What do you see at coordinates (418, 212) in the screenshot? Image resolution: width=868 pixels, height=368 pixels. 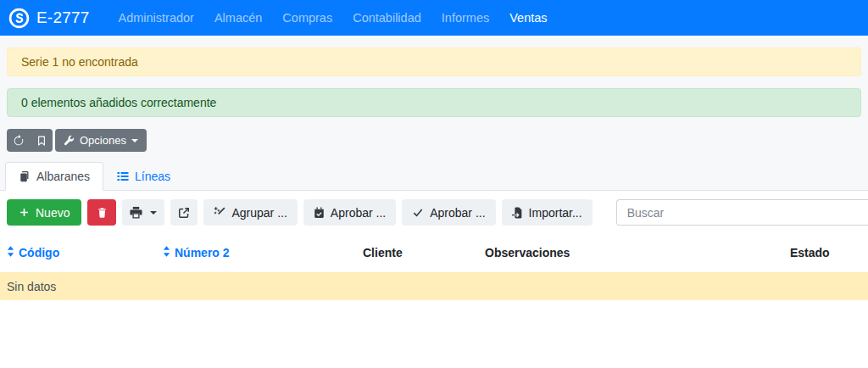 I see `check-icon` at bounding box center [418, 212].